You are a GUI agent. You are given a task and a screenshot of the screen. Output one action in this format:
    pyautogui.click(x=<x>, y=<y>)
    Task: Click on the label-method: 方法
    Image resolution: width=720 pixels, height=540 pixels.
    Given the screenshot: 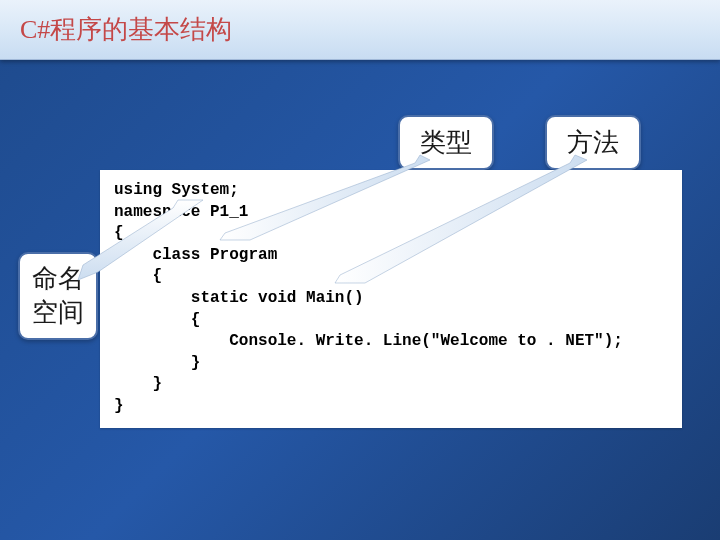 What is the action you would take?
    pyautogui.click(x=593, y=142)
    